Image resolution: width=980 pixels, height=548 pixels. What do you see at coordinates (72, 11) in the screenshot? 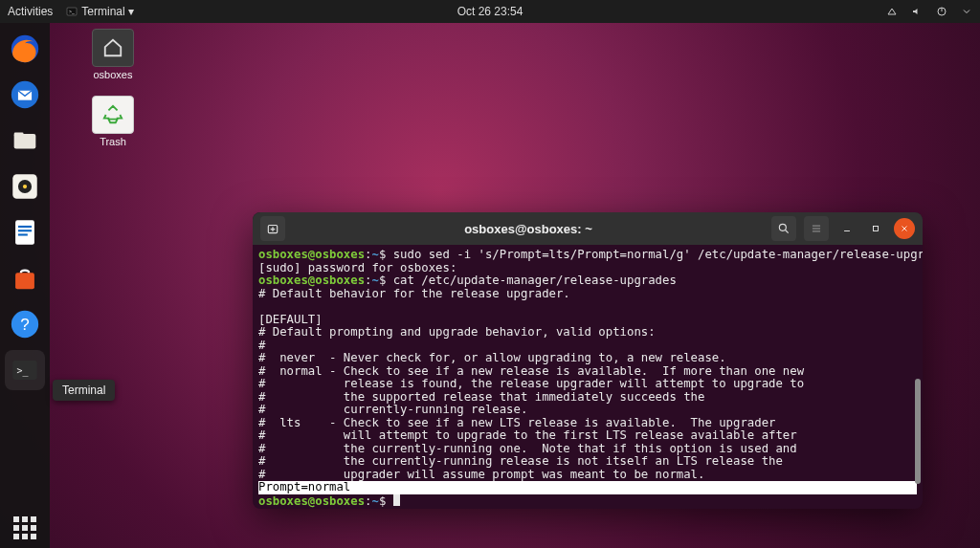
I see `terminal-icon: >_` at bounding box center [72, 11].